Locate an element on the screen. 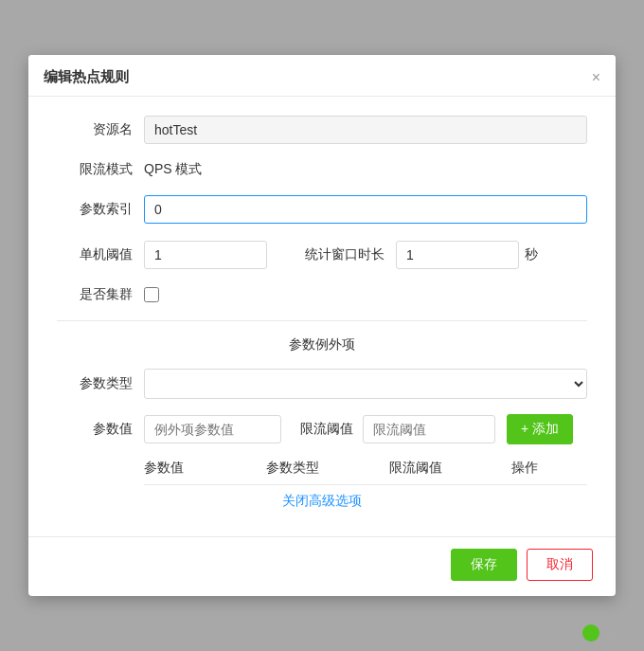 The width and height of the screenshot is (644, 651). dialog-footer: 保存 取消 is located at coordinates (322, 567).